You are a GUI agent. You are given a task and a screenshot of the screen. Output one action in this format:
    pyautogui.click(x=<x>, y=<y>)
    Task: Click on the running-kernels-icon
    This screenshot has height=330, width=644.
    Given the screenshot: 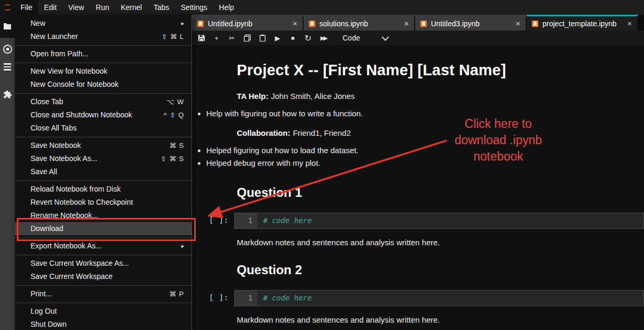 What is the action you would take?
    pyautogui.click(x=7, y=49)
    